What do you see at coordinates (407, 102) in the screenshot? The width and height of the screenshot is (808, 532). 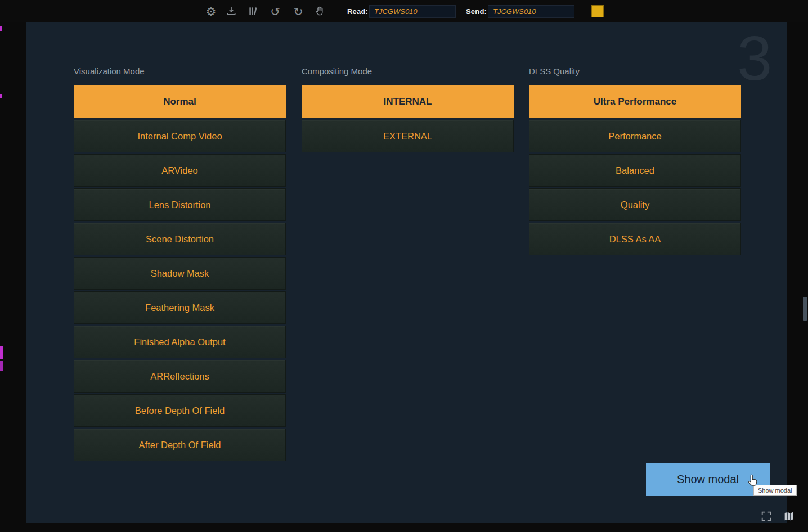 I see `comp-internal-button: INTERNAL` at bounding box center [407, 102].